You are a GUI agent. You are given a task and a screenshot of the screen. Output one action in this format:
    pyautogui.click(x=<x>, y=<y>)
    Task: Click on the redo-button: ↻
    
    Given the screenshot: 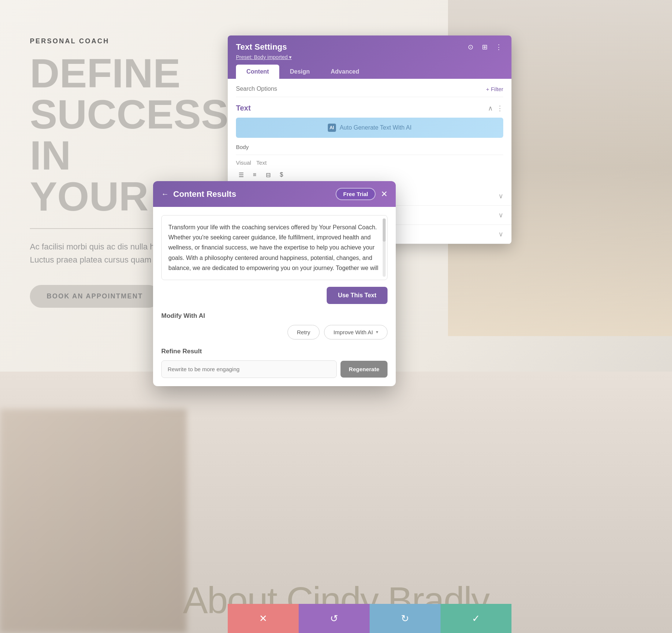 What is the action you would take?
    pyautogui.click(x=405, y=618)
    